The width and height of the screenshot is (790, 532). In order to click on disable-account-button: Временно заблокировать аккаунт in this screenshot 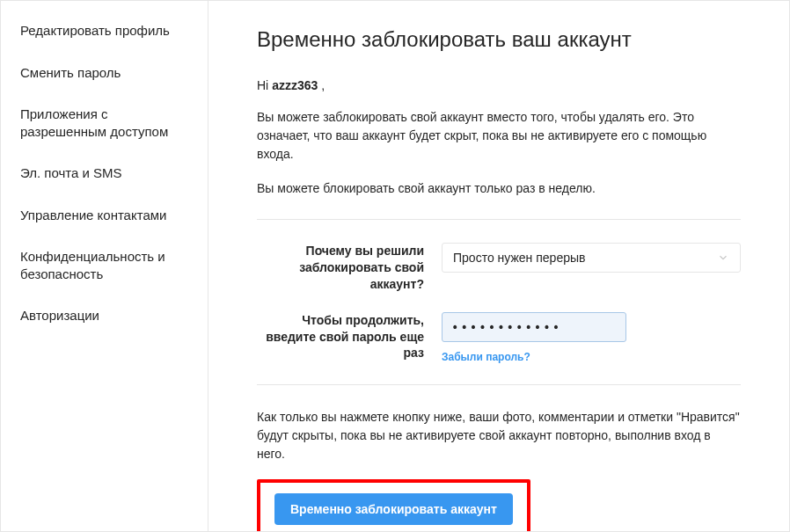, I will do `click(394, 509)`.